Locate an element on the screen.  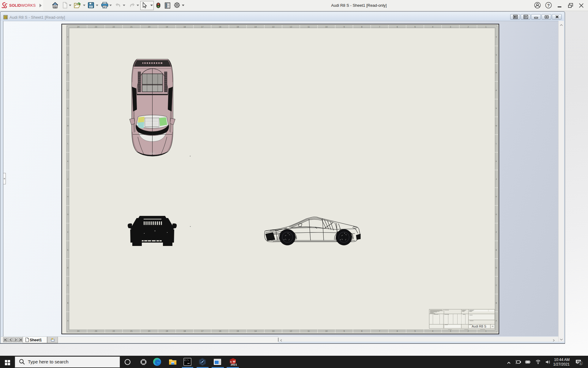
svg-text: A0 is located at coordinates (493, 326).